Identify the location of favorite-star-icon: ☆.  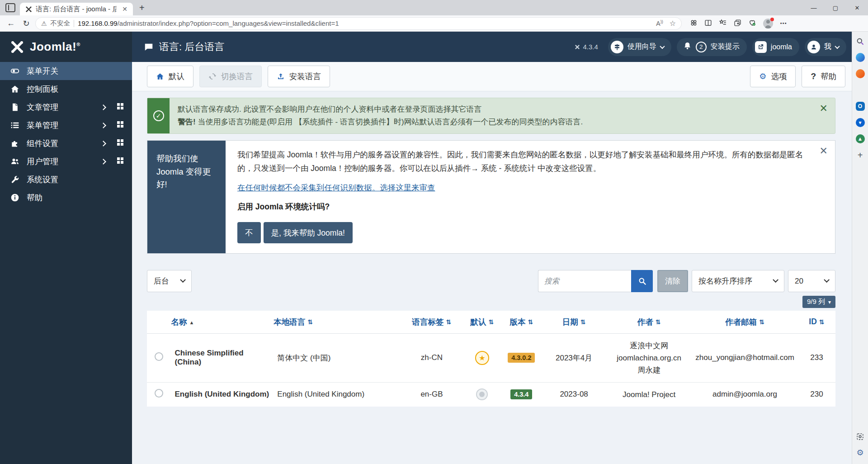
(673, 24).